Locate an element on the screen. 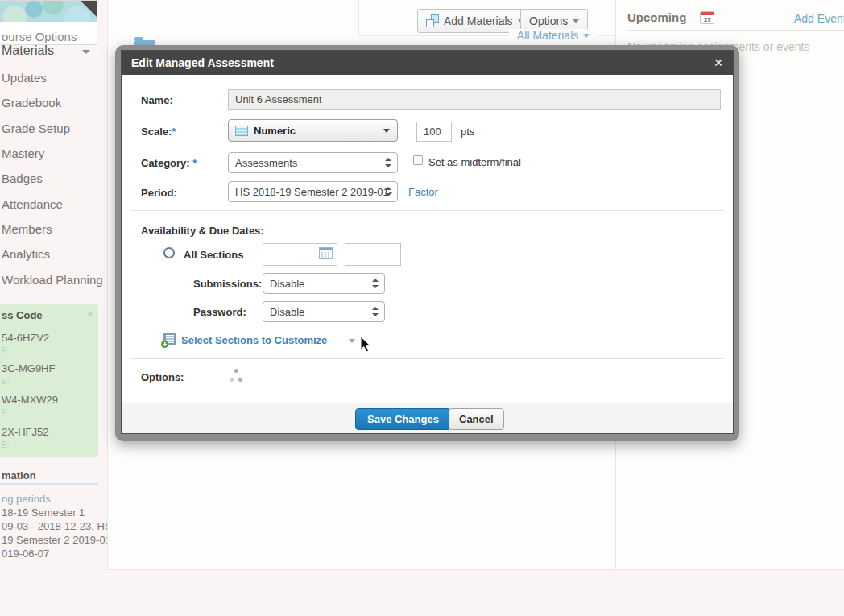 The height and width of the screenshot is (616, 844). plus-icon is located at coordinates (164, 345).